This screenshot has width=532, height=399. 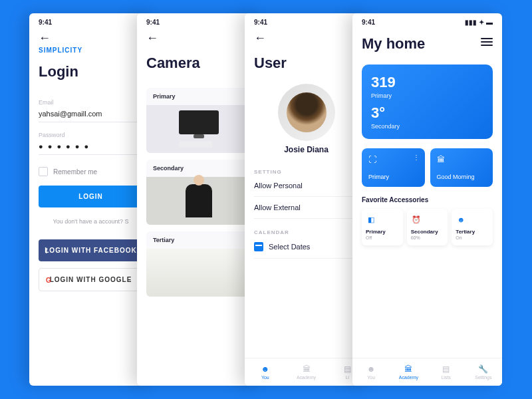 What do you see at coordinates (259, 247) in the screenshot?
I see `calendar-icon` at bounding box center [259, 247].